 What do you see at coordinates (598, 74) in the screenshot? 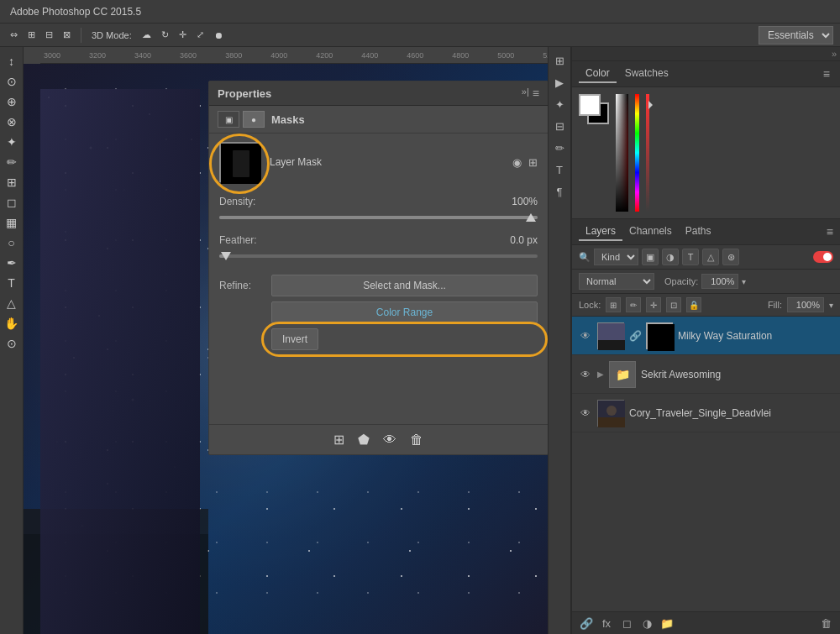
I see `color-tab: Color` at bounding box center [598, 74].